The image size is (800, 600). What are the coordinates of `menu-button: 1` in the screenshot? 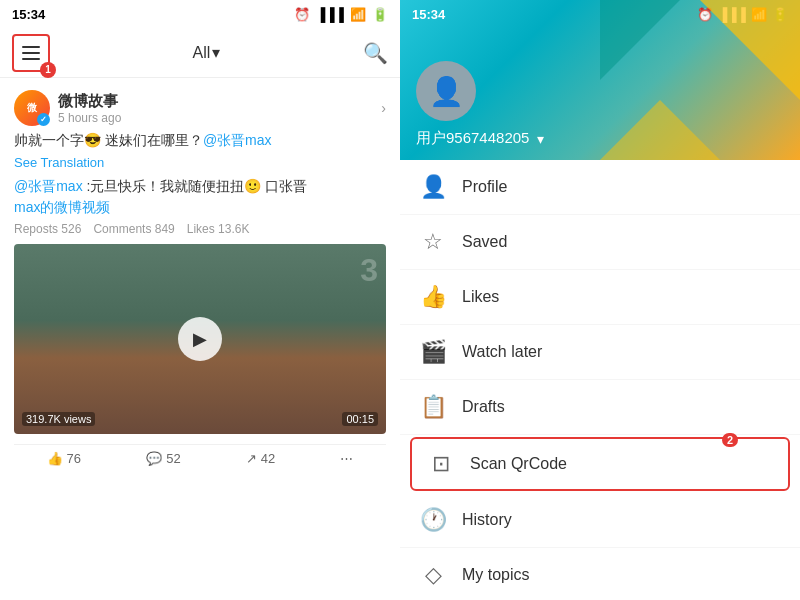 It's located at (31, 53).